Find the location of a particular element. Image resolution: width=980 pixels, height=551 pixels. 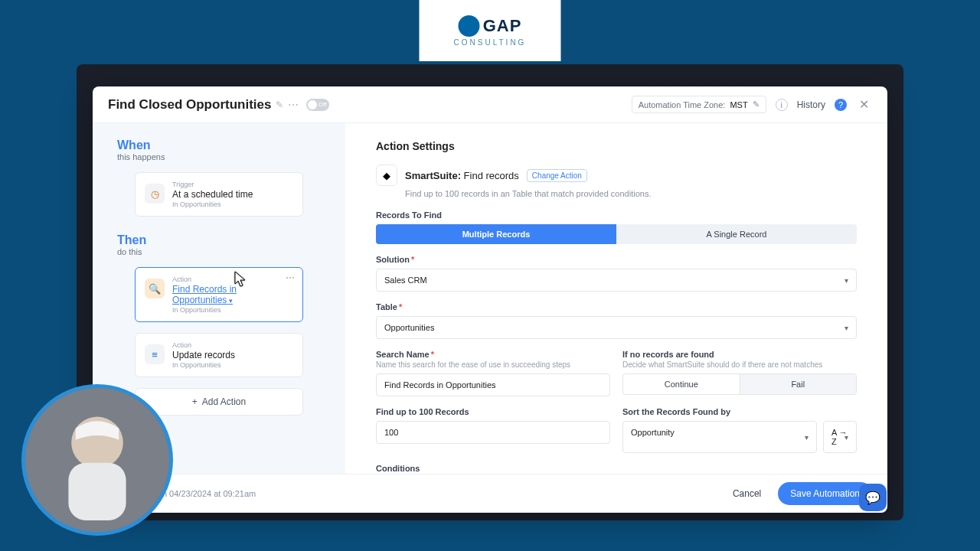

then-sub: do this is located at coordinates (132, 252).